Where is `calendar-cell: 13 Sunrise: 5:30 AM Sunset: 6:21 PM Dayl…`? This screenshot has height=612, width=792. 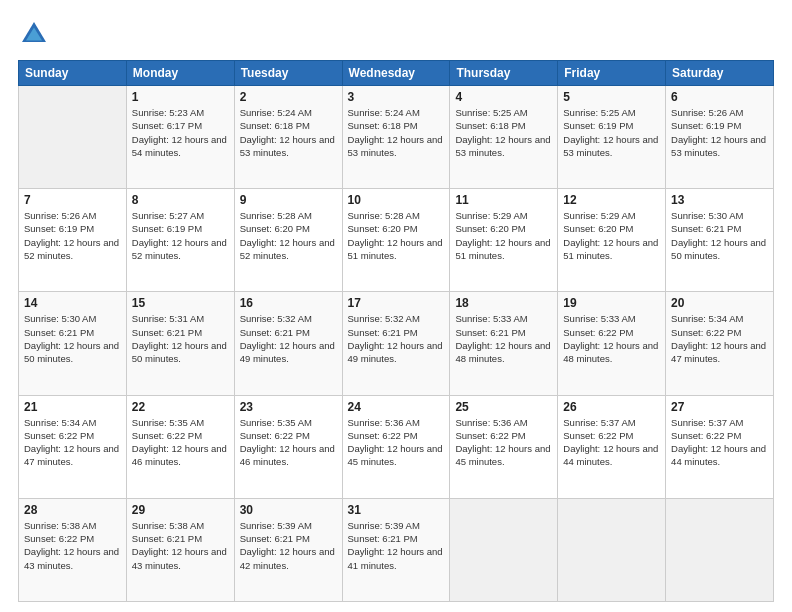 calendar-cell: 13 Sunrise: 5:30 AM Sunset: 6:21 PM Dayl… is located at coordinates (720, 240).